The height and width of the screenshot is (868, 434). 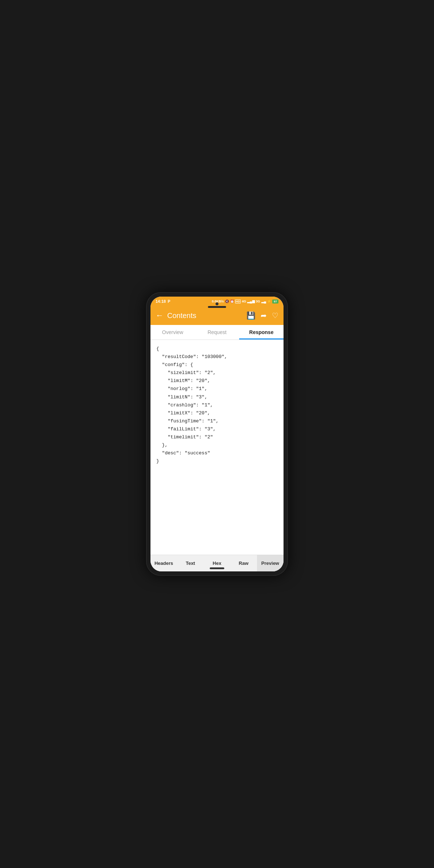 I want to click on time-display: 14:18, so click(x=161, y=301).